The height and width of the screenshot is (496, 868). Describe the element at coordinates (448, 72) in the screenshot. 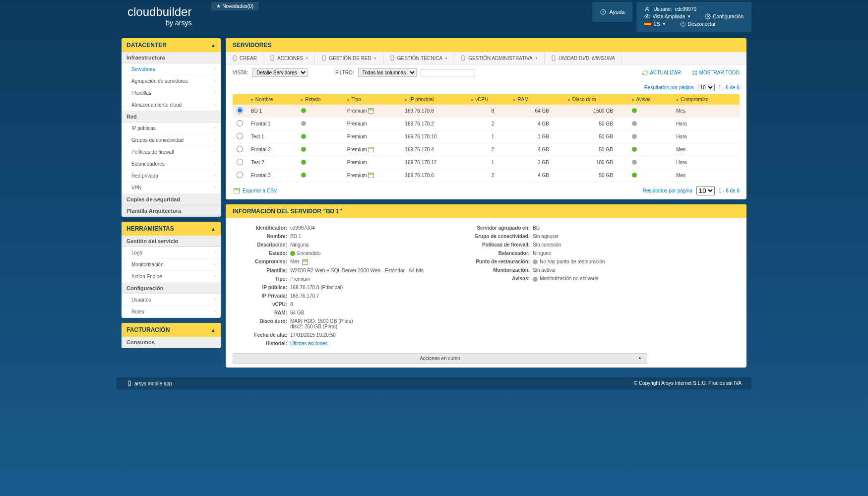

I see `filtro-input` at that location.